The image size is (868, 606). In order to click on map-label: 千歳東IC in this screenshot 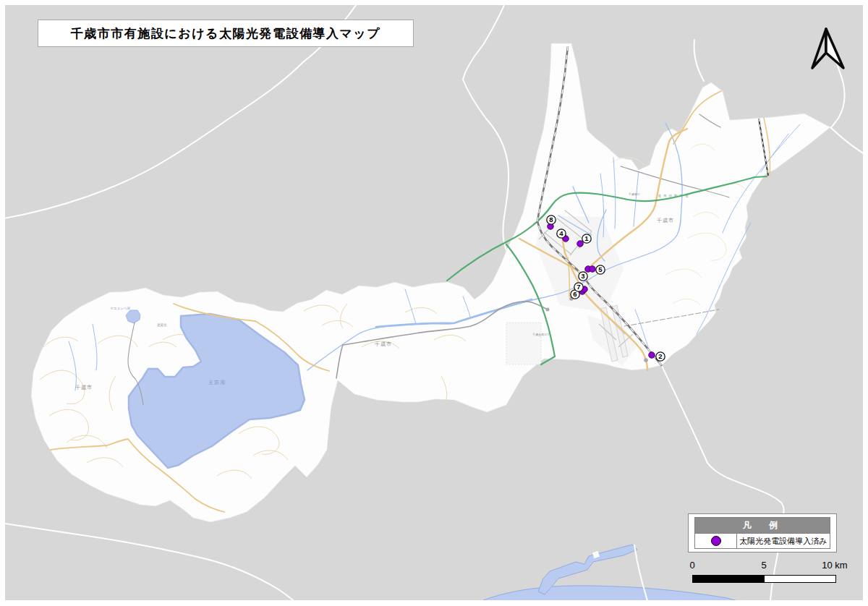, I will do `click(634, 194)`.